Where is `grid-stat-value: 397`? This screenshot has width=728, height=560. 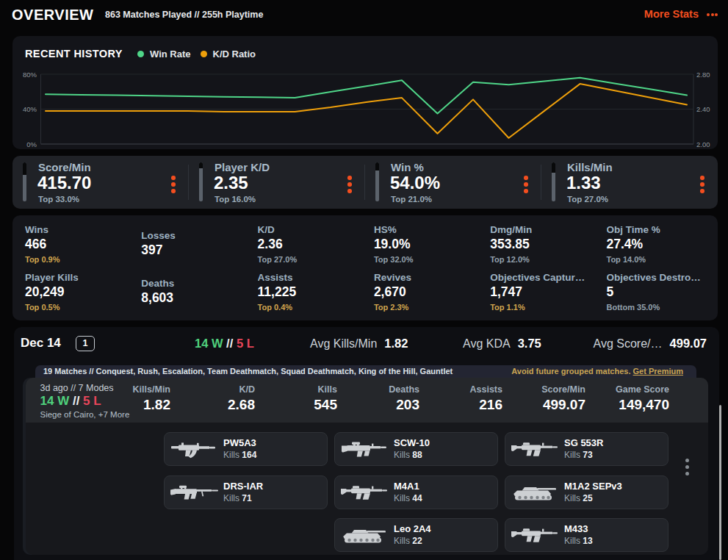
grid-stat-value: 397 is located at coordinates (196, 250).